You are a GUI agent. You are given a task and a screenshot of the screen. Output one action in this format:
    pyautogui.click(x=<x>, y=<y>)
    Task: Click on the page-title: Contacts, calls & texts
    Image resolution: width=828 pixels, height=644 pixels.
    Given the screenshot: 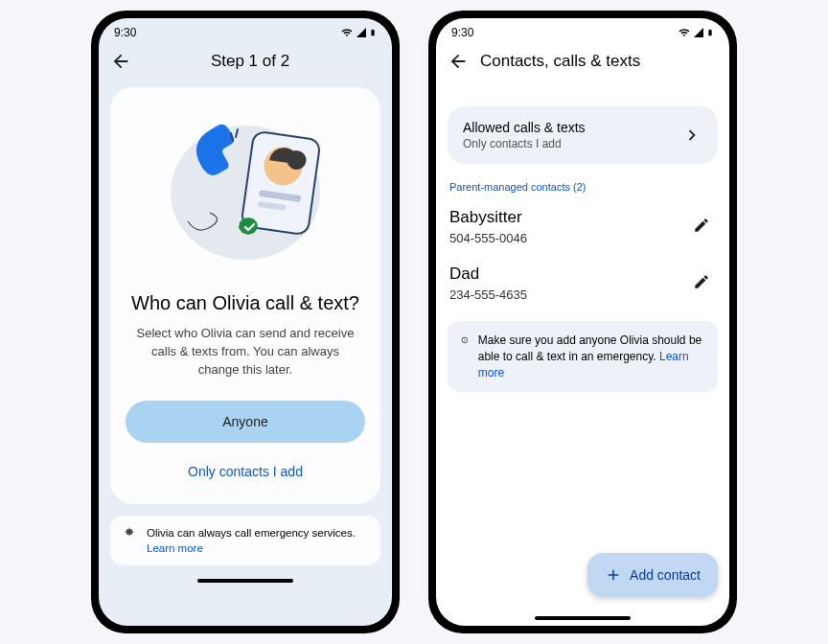 What is the action you would take?
    pyautogui.click(x=560, y=61)
    